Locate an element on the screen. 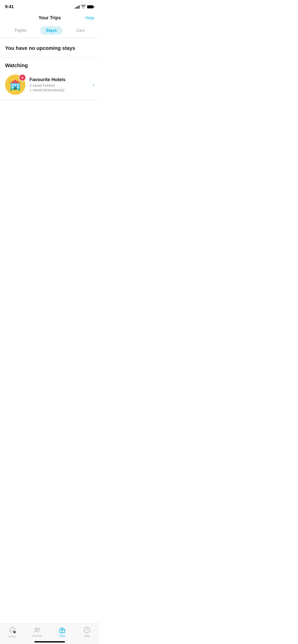 The height and width of the screenshot is (644, 298). tab-flights: Flights is located at coordinates (21, 31).